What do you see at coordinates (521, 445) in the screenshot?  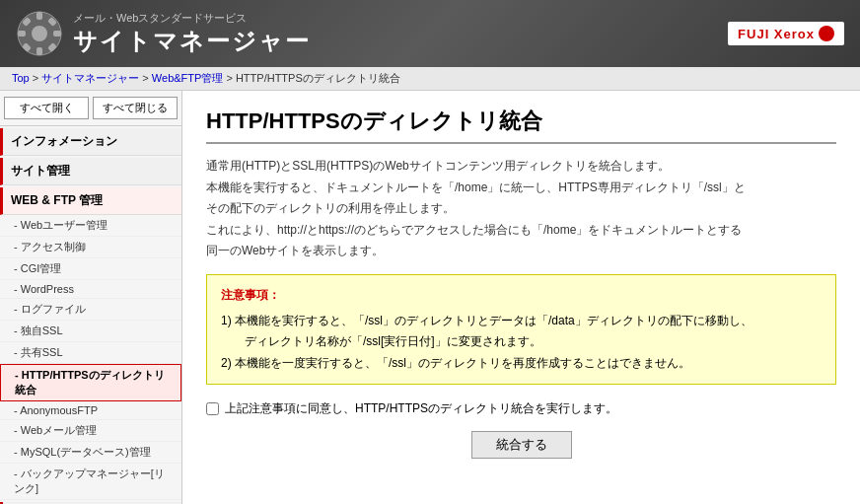 I see `action-row: 統合する` at bounding box center [521, 445].